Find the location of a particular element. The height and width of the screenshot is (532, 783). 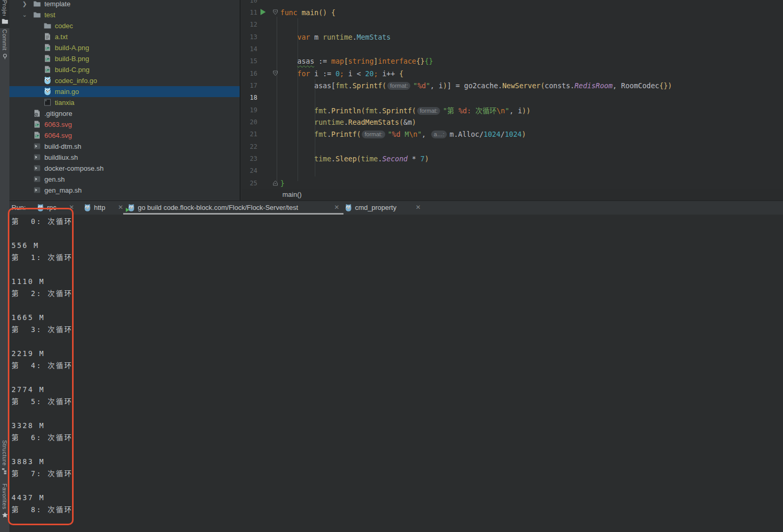

run-tab-rpc: rpc✕ is located at coordinates (56, 208).